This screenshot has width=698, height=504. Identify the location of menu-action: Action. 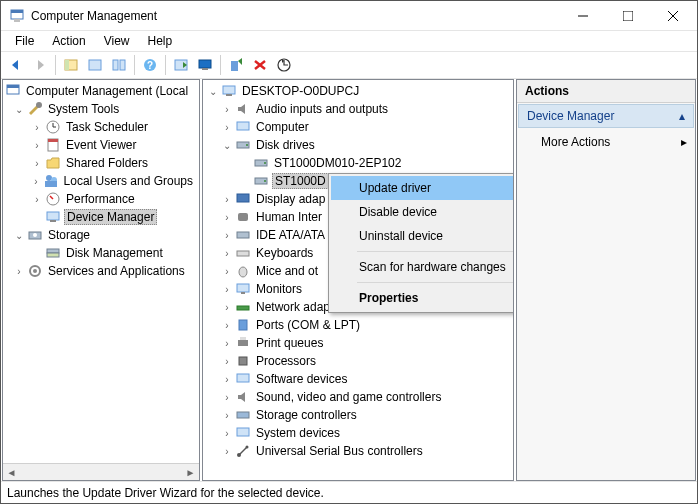
(68, 41).